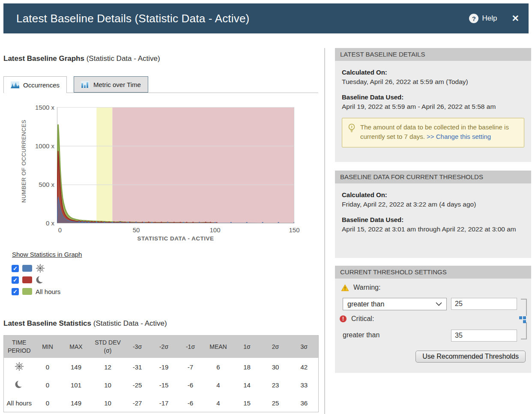 This screenshot has width=532, height=414. I want to click on table-row-night: 0 101 10 -25 -15 -6 4 14 23 33, so click(161, 385).